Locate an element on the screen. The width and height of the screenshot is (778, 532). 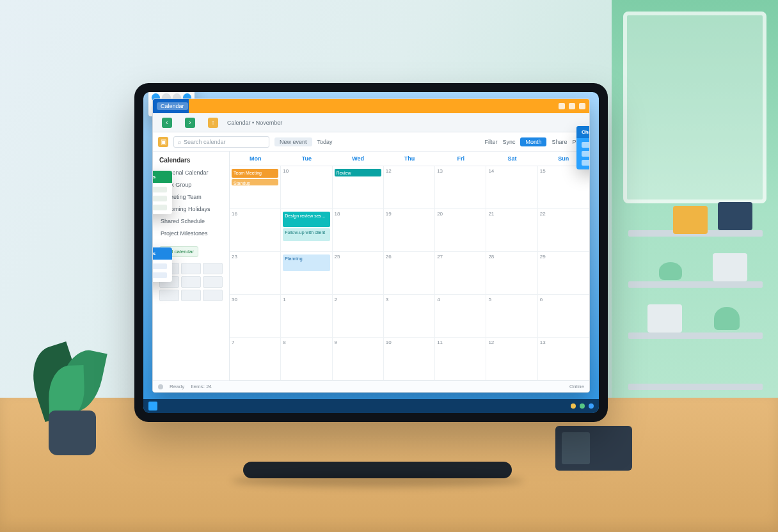
new-event-button: New event is located at coordinates (293, 142).